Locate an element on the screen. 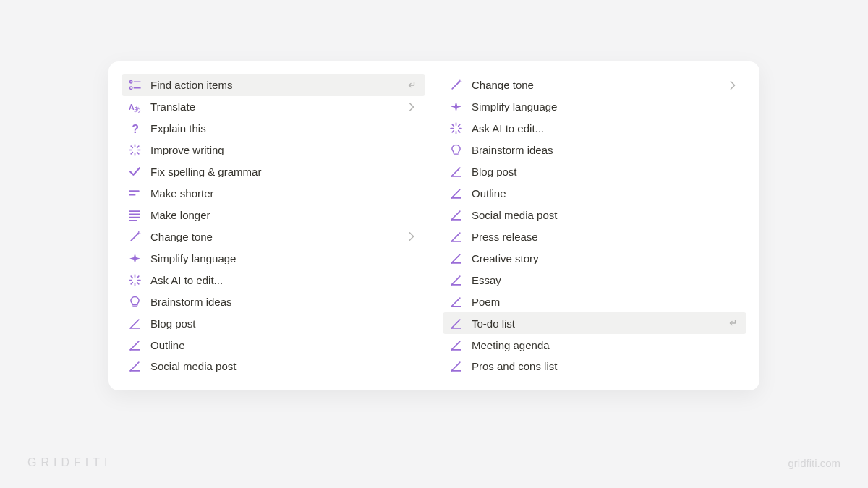 The image size is (868, 488). menu-item-label: To-do list is located at coordinates (599, 324).